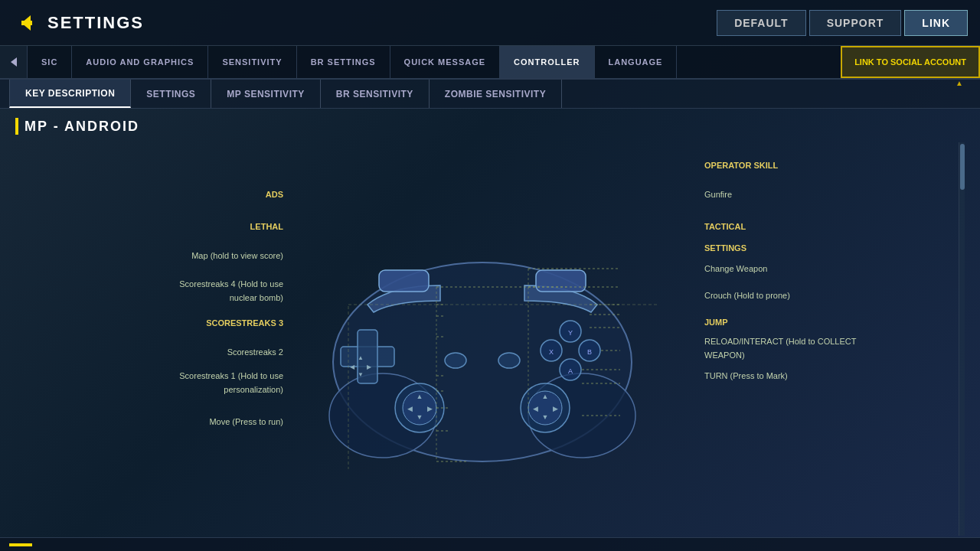  Describe the element at coordinates (256, 351) in the screenshot. I see `label-scorestreaks2: Scorestreaks 2` at that location.